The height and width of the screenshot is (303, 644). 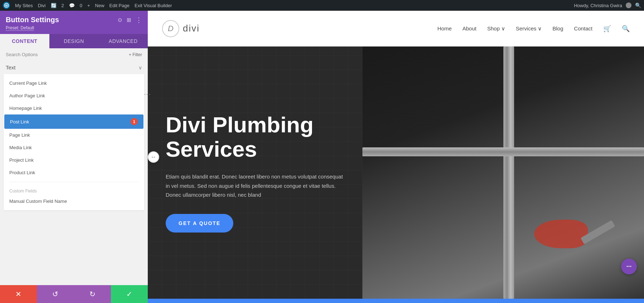 What do you see at coordinates (74, 201) in the screenshot?
I see `link-option-custom-field: Manual Custom Field Name` at bounding box center [74, 201].